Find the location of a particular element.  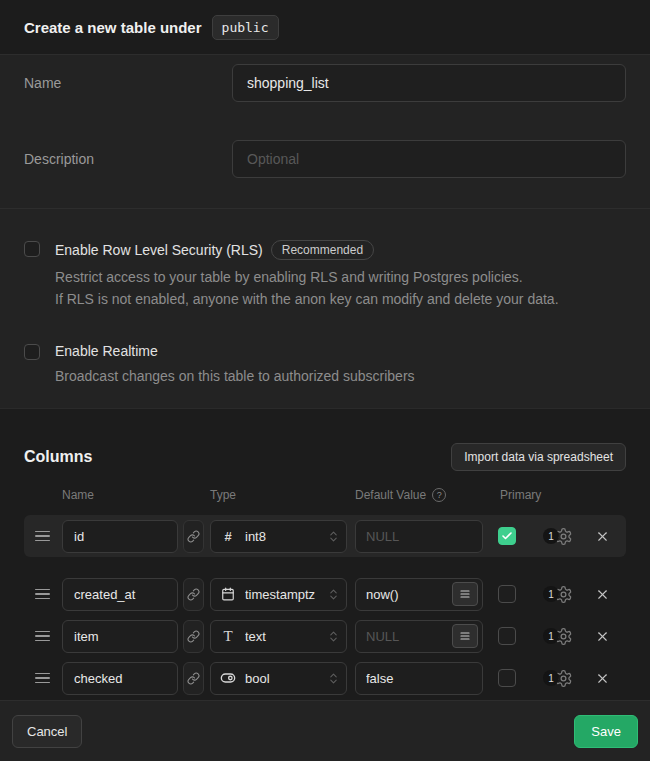

column-type-select: # int8 is located at coordinates (278, 536).